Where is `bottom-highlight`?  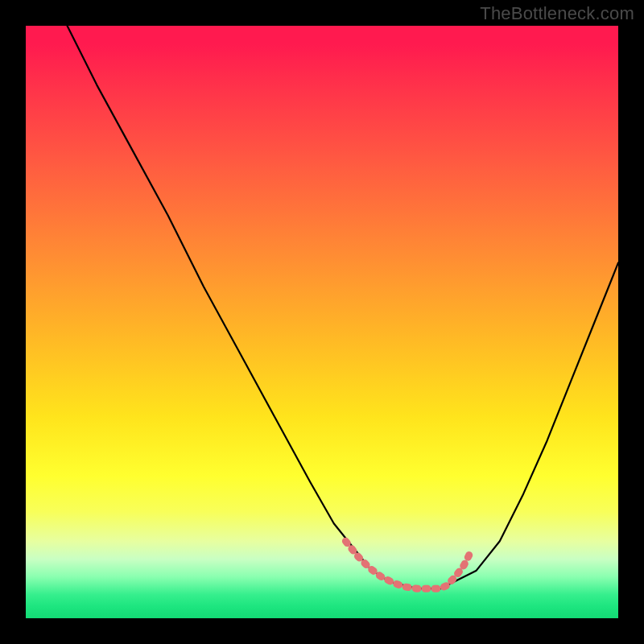
bottom-highlight is located at coordinates (407, 565).